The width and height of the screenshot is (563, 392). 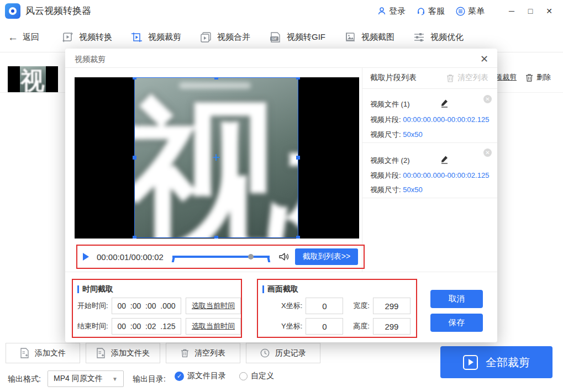 I want to click on segment-name: 视频文件 (1), so click(x=390, y=104).